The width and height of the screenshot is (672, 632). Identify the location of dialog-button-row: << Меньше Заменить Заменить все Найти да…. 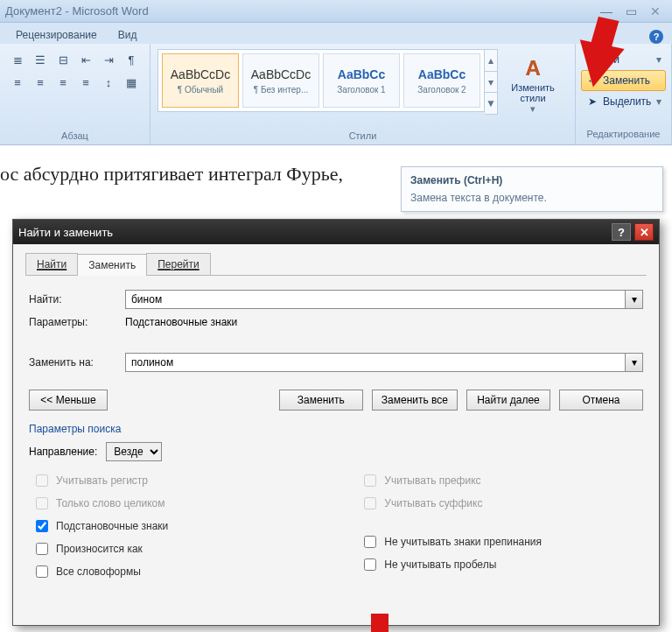
(336, 400).